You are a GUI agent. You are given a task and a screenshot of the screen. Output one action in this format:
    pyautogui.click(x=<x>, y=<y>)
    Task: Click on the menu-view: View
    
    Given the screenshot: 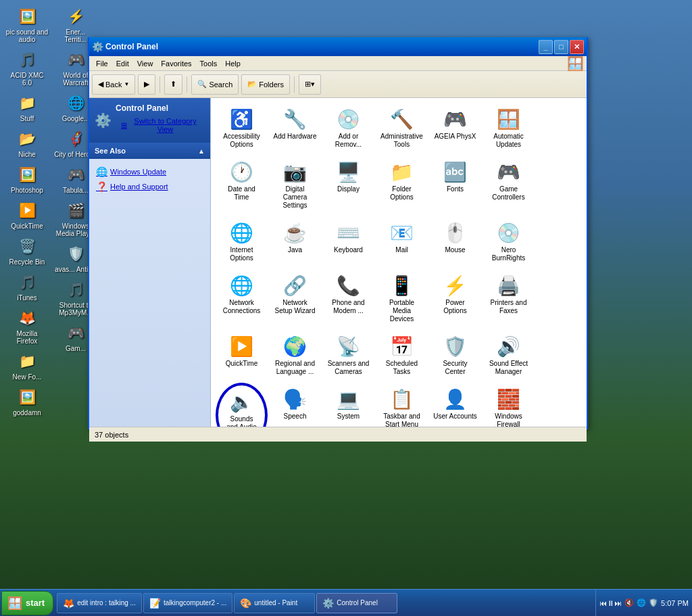 What is the action you would take?
    pyautogui.click(x=145, y=64)
    